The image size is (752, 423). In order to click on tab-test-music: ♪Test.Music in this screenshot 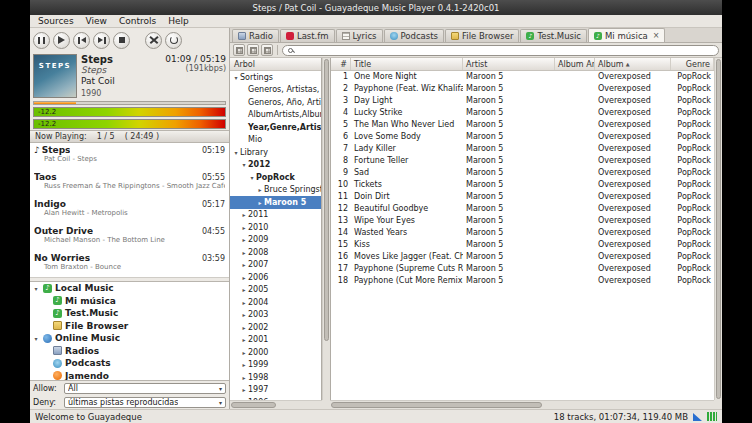, I will do `click(554, 36)`.